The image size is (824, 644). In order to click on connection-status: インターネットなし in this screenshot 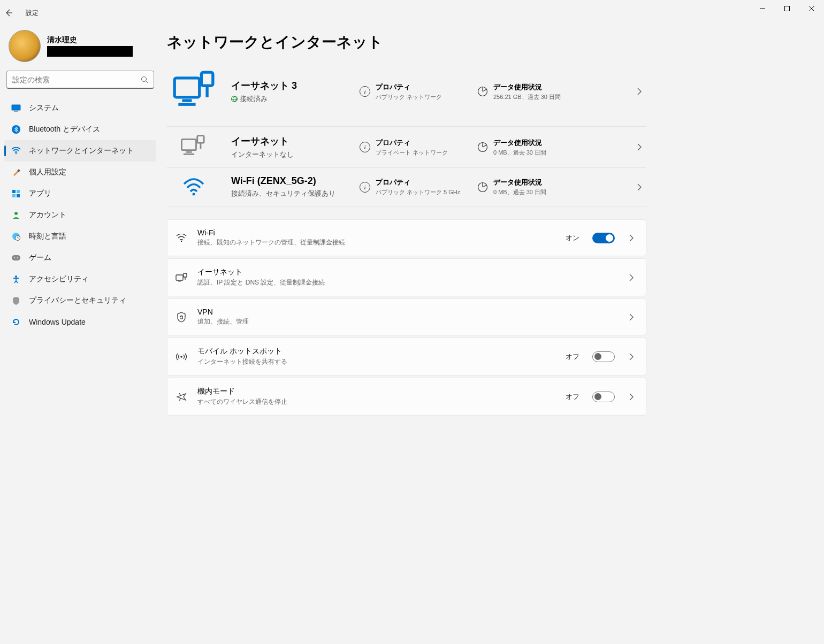, I will do `click(290, 155)`.